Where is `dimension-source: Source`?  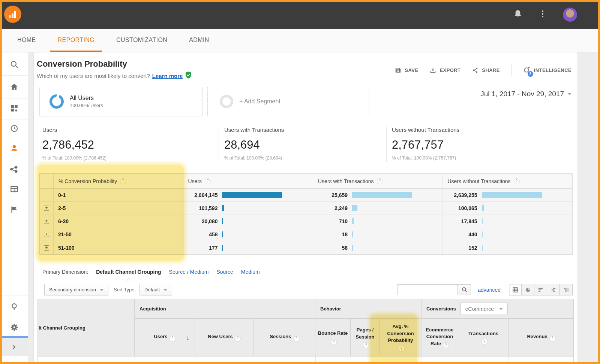 dimension-source: Source is located at coordinates (225, 272).